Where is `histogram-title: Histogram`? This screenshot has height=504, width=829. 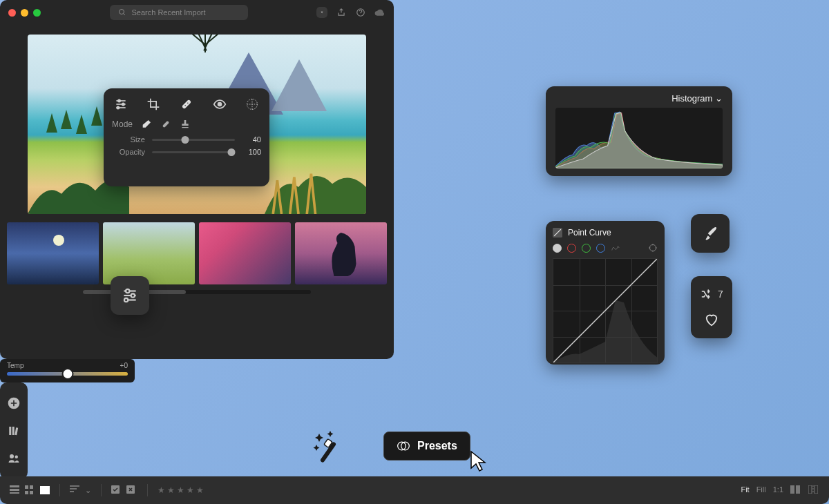 histogram-title: Histogram is located at coordinates (639, 98).